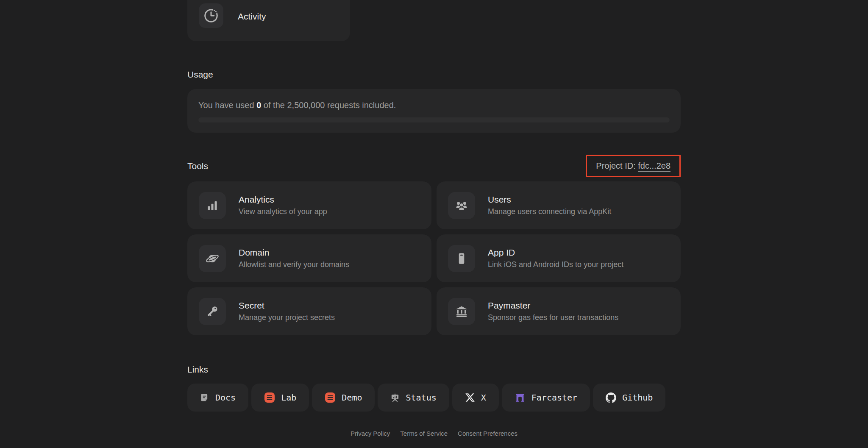  Describe the element at coordinates (270, 398) in the screenshot. I see `lab-icon` at that location.